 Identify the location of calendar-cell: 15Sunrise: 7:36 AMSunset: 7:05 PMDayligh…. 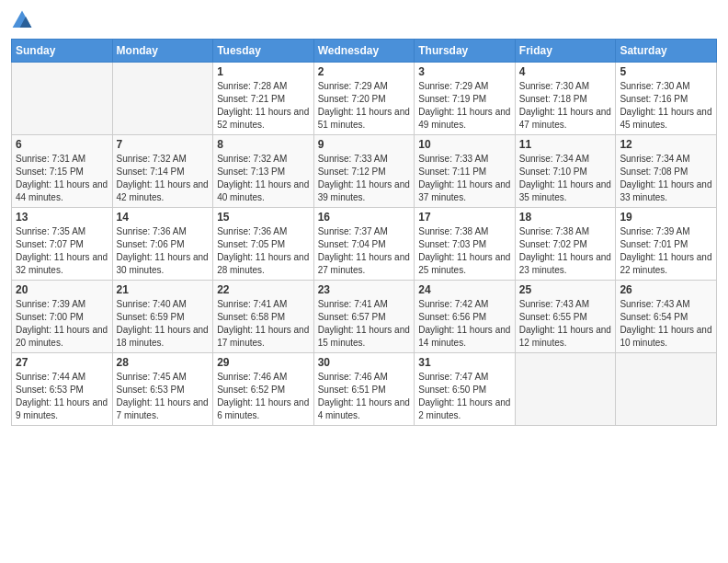
(264, 245).